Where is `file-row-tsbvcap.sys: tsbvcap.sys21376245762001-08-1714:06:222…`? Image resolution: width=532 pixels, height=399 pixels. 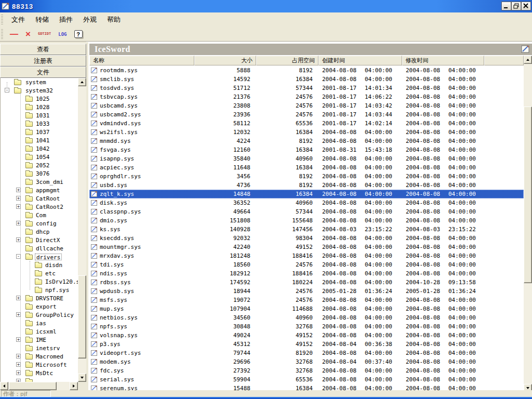 file-row-tsbvcap.sys: tsbvcap.sys21376245762001-08-1714:06:222… is located at coordinates (307, 97).